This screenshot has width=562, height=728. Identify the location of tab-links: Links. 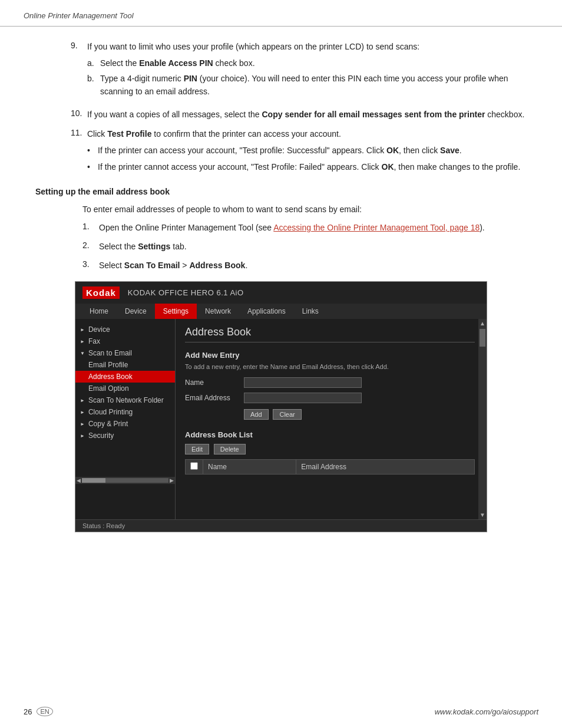
(310, 311).